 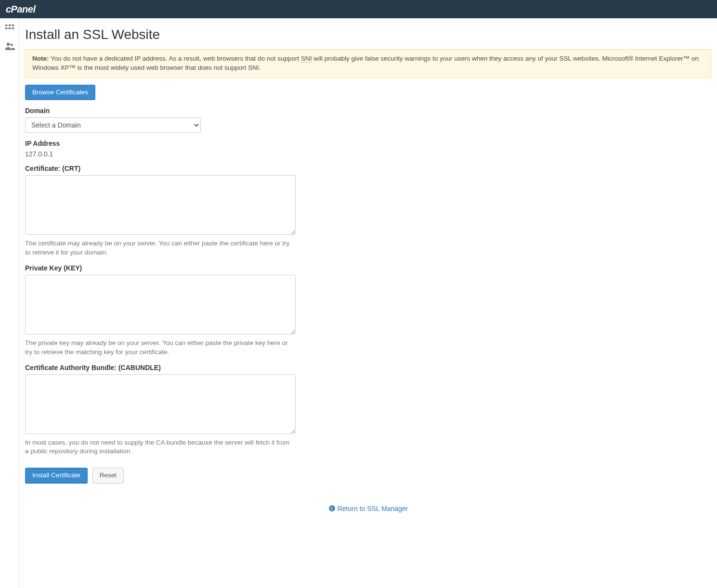 I want to click on certificate-label: Certificate: (CRT), so click(x=160, y=168).